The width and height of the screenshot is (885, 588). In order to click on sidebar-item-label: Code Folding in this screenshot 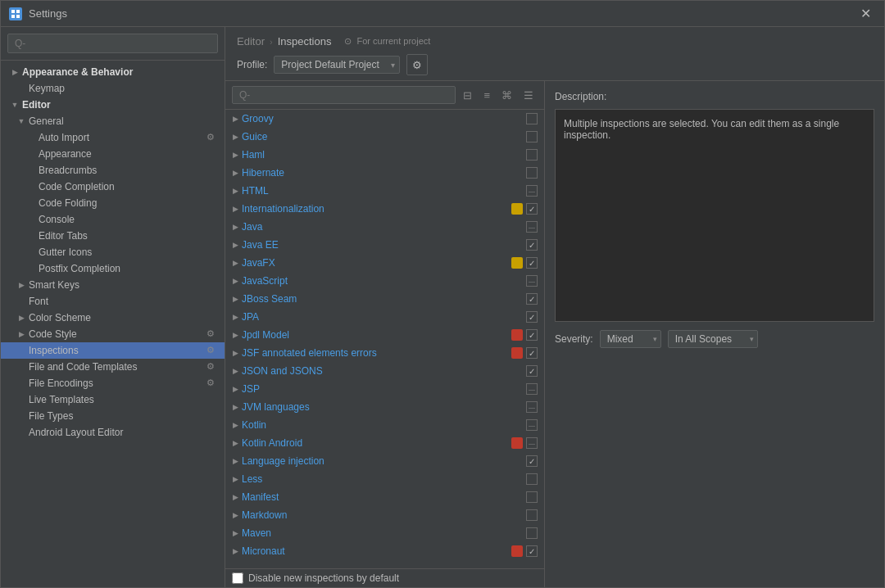, I will do `click(67, 203)`.